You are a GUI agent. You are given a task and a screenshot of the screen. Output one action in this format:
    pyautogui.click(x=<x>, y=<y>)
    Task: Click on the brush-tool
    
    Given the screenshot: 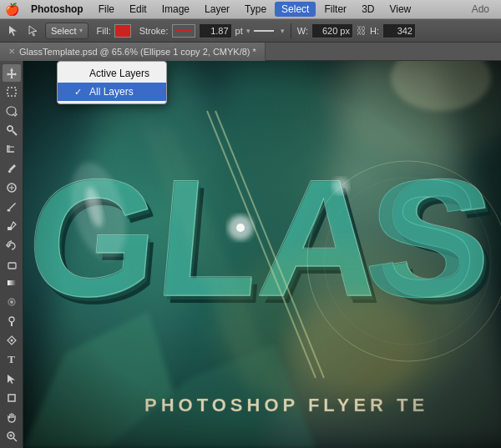 What is the action you would take?
    pyautogui.click(x=12, y=207)
    